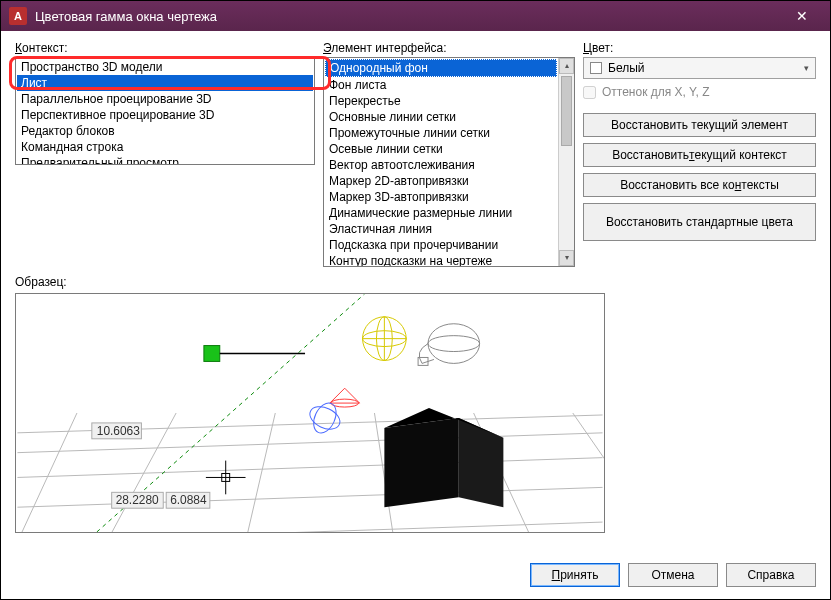  Describe the element at coordinates (566, 111) in the screenshot. I see `scroll-thumb` at that location.